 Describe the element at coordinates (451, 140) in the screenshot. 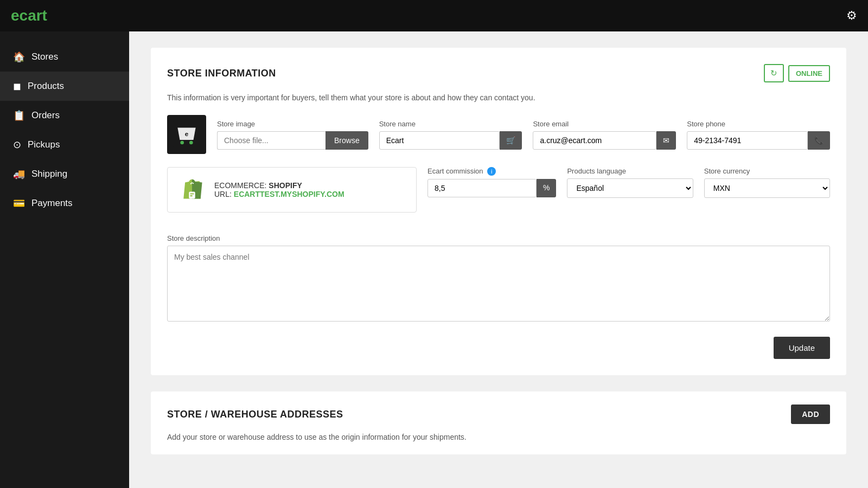

I see `store-name-input-group: 🛒` at that location.